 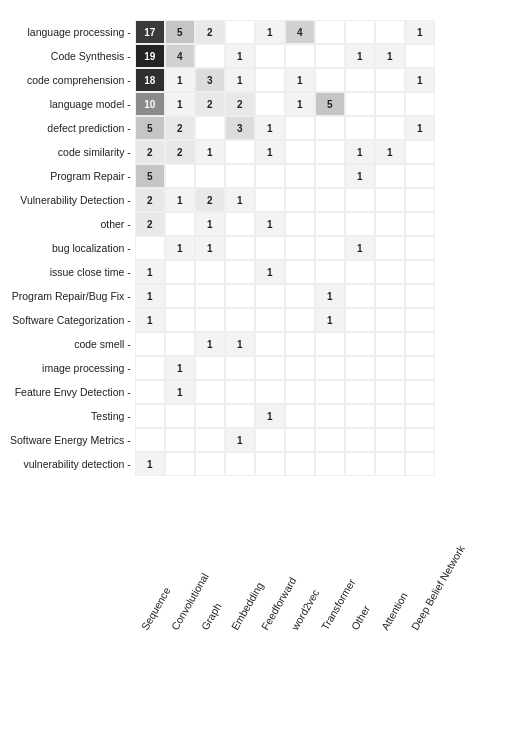 What do you see at coordinates (150, 56) in the screenshot?
I see `grid-cell: 19` at bounding box center [150, 56].